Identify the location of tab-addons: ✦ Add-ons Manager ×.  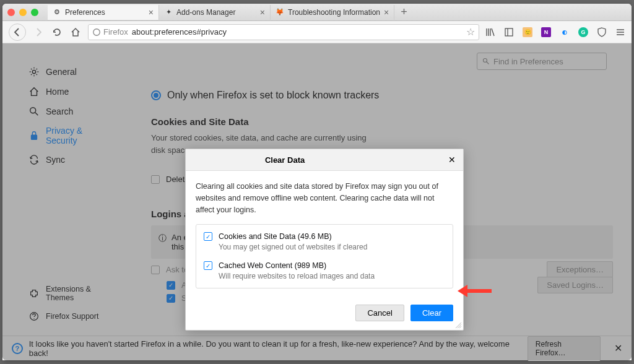
(215, 12).